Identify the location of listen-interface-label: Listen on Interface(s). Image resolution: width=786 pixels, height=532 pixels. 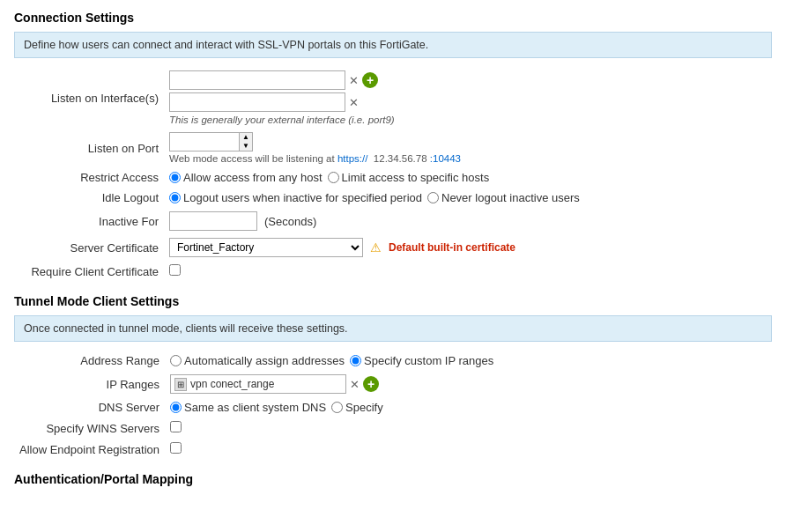
(89, 98).